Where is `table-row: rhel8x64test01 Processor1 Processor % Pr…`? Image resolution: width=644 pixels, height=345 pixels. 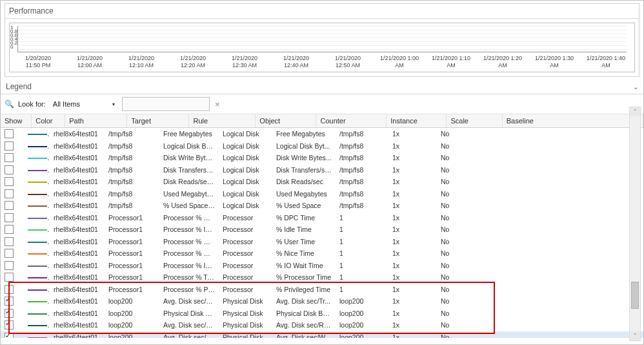
table-row: rhel8x64test01 Processor1 Processor % Pr… is located at coordinates (322, 289).